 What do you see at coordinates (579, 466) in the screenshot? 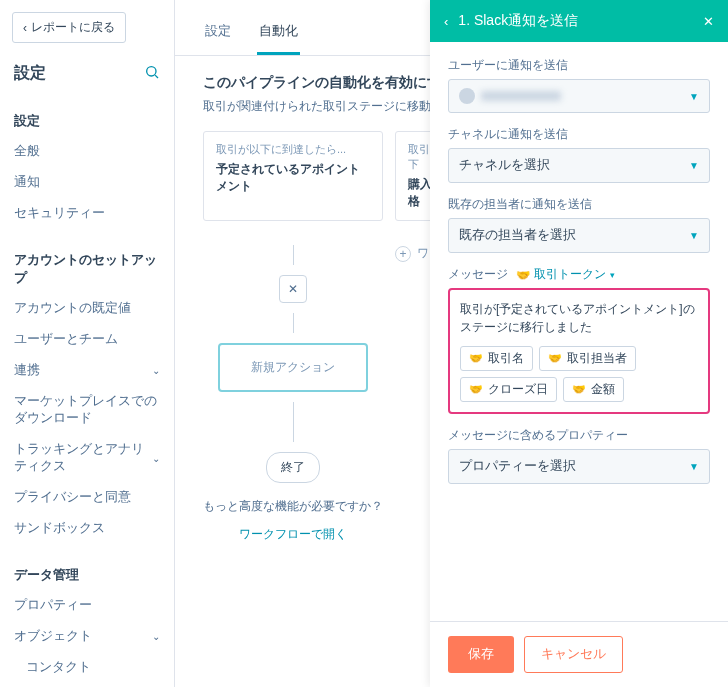
I see `property-select: プロパティーを選択 ▼` at bounding box center [579, 466].